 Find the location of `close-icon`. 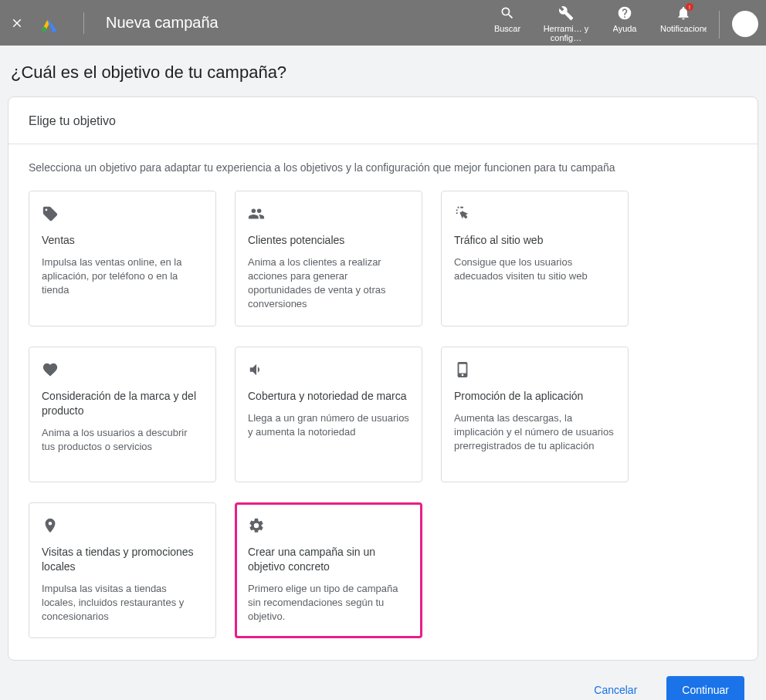

close-icon is located at coordinates (17, 23).